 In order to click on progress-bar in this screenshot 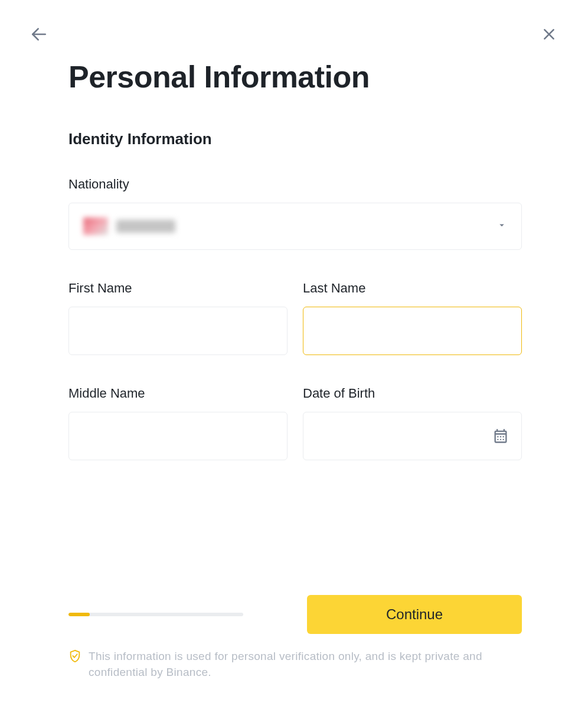, I will do `click(156, 614)`.